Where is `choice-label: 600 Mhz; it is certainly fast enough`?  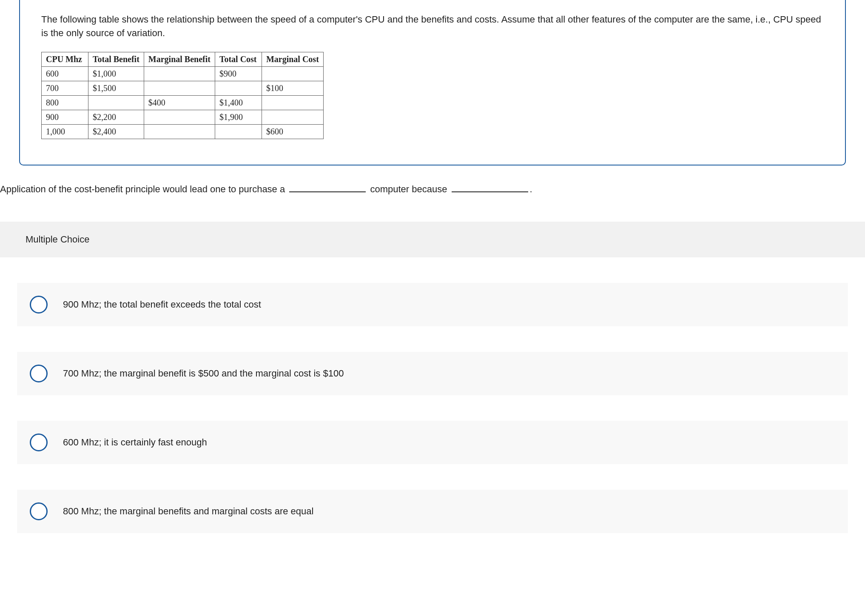
choice-label: 600 Mhz; it is certainly fast enough is located at coordinates (135, 442).